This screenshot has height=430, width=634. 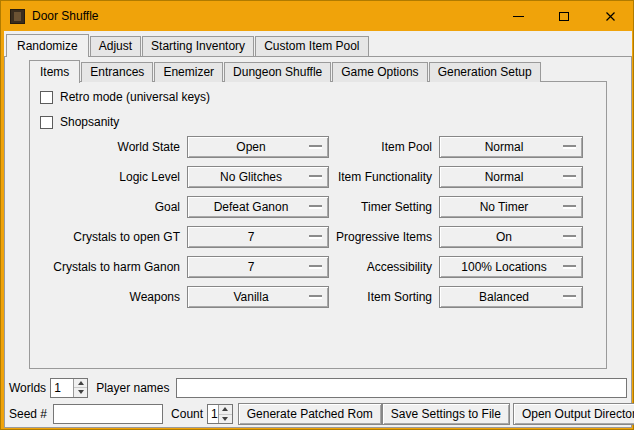 I want to click on player-names-input, so click(x=402, y=388).